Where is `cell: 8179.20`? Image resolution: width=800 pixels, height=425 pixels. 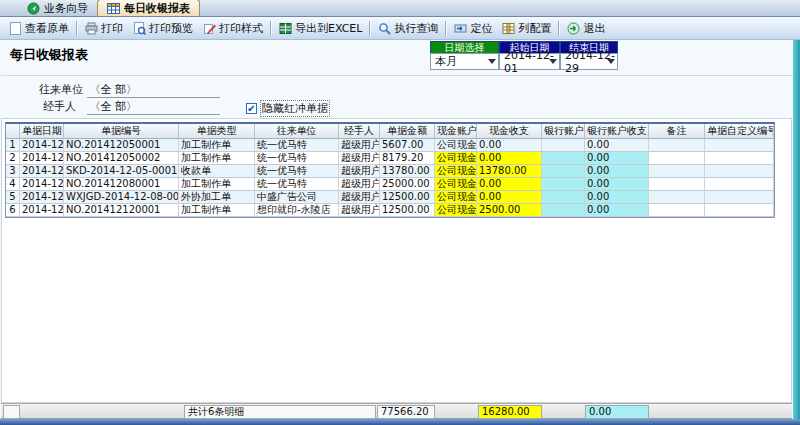 cell: 8179.20 is located at coordinates (408, 158).